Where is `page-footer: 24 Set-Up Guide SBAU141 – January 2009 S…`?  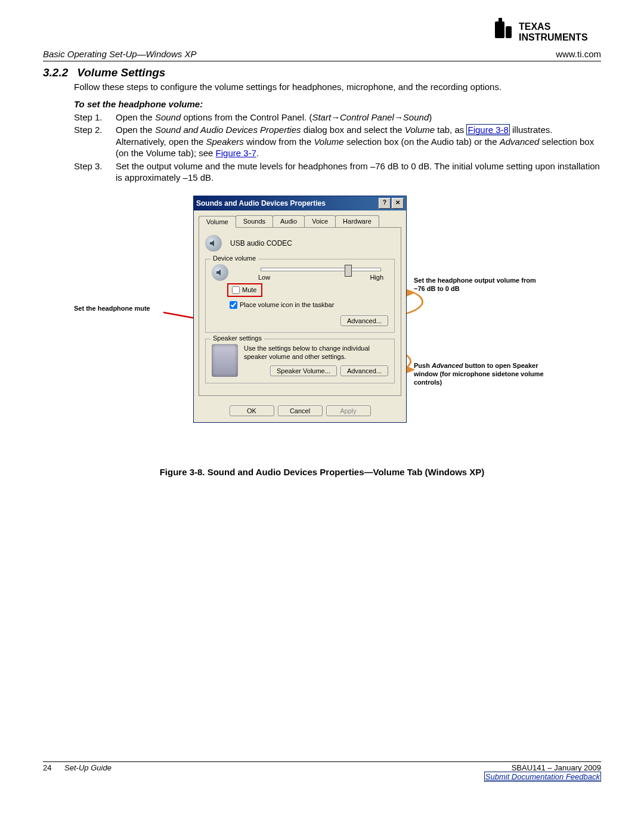 page-footer: 24 Set-Up Guide SBAU141 – January 2009 S… is located at coordinates (322, 772).